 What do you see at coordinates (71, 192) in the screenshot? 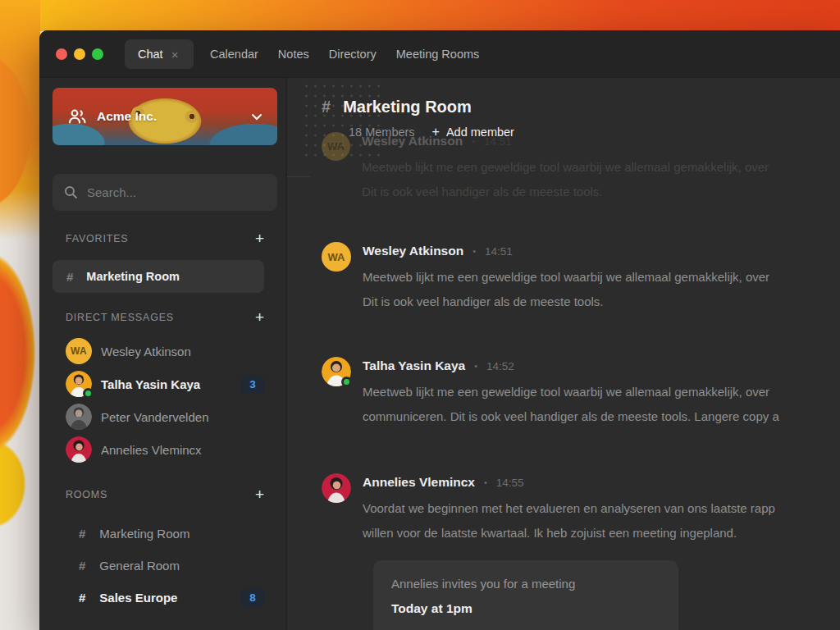
I see `search-icon` at bounding box center [71, 192].